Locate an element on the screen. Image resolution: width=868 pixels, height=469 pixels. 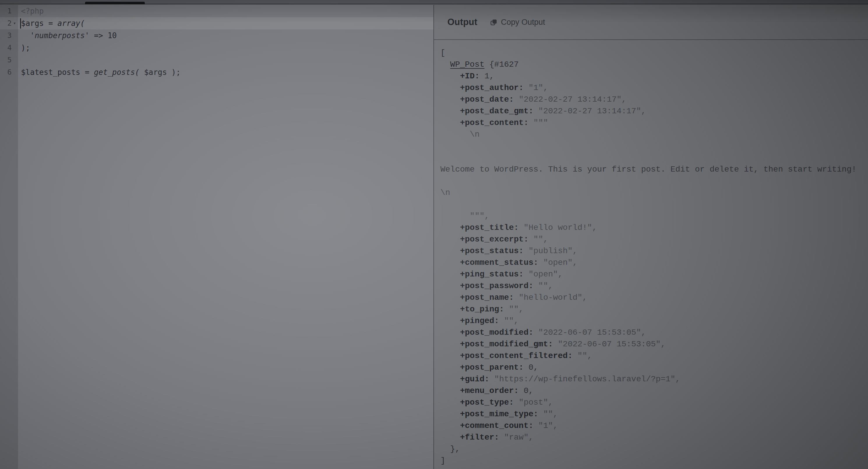
code-line is located at coordinates (224, 60).